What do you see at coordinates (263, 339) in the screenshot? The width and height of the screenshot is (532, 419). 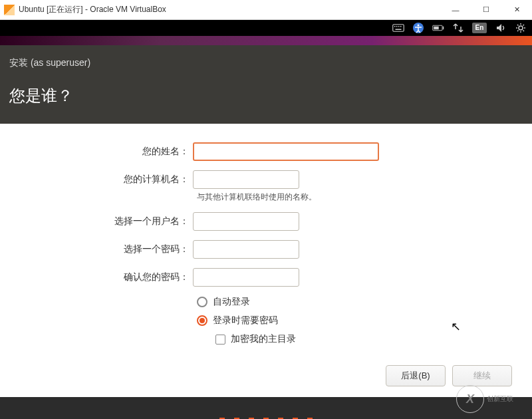 I see `encrypt-home-label: 加密我的主目录` at bounding box center [263, 339].